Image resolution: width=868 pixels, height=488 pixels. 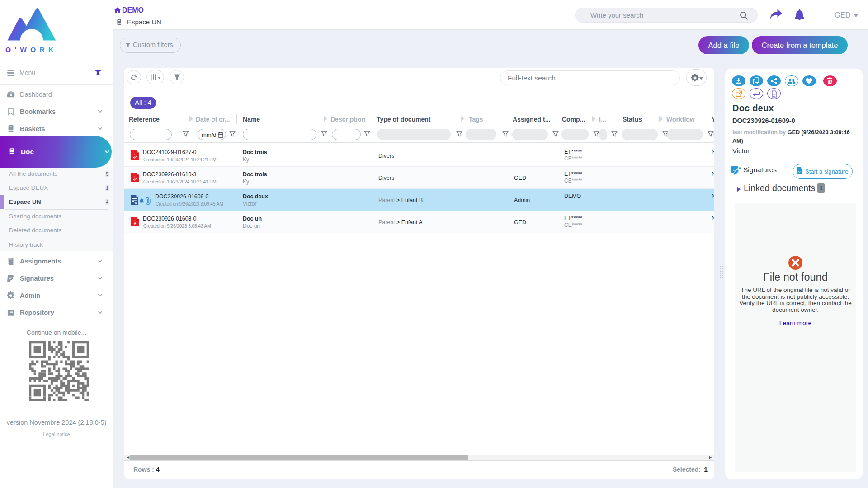 I want to click on svg-text: O'WORK, so click(x=32, y=50).